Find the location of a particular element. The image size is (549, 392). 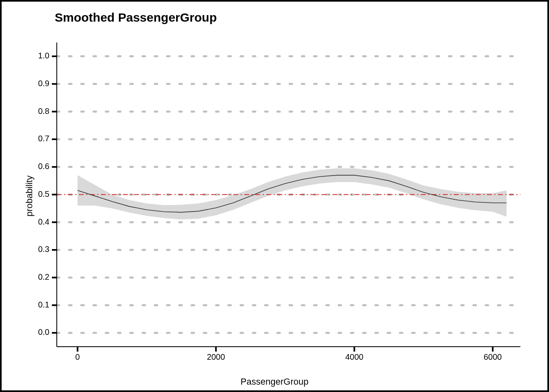

x-tick-label: 0 is located at coordinates (78, 357).